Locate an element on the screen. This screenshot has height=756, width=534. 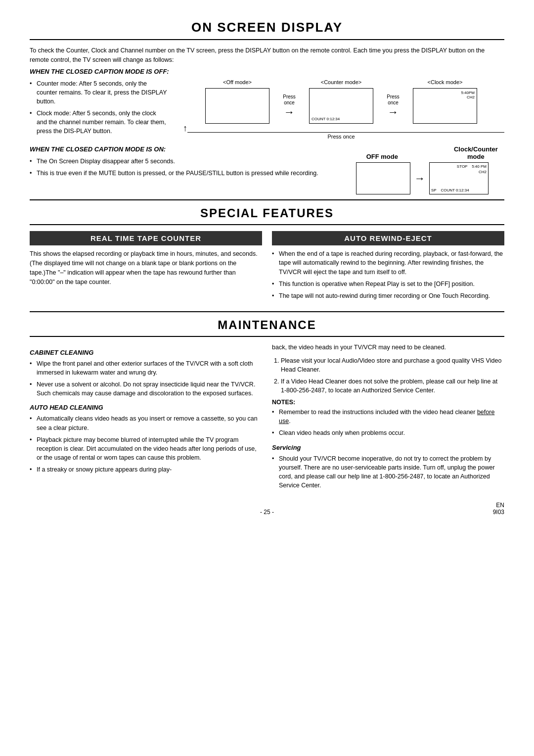
maintenance-divider is located at coordinates (267, 312).